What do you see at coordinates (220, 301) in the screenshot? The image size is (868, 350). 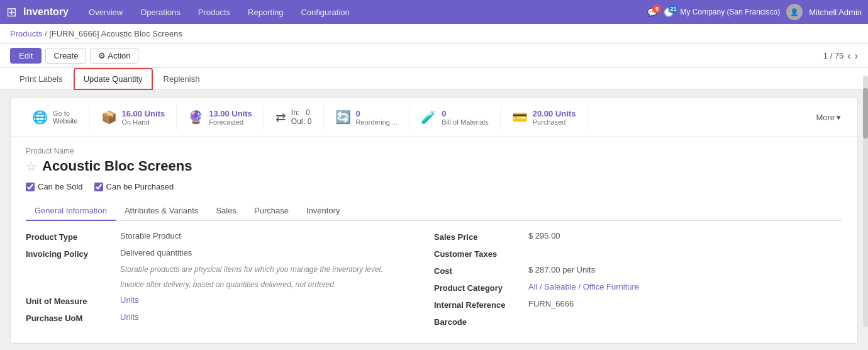 I see `field-unit-of-measure: Unit of Measure Units` at bounding box center [220, 301].